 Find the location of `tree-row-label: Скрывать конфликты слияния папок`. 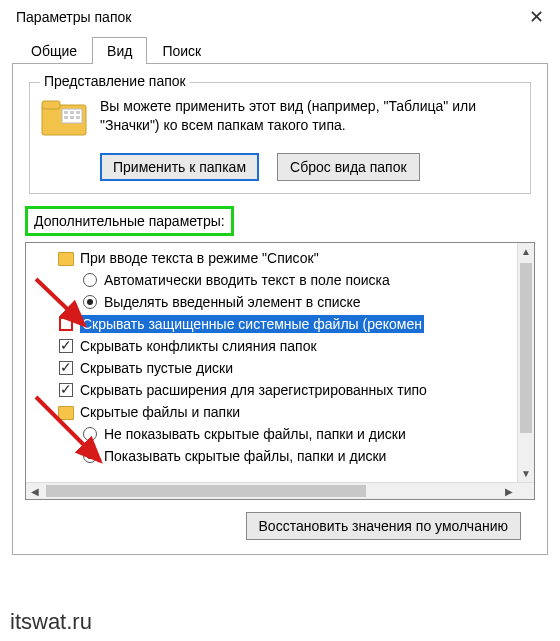

tree-row-label: Скрывать конфликты слияния папок is located at coordinates (198, 346).